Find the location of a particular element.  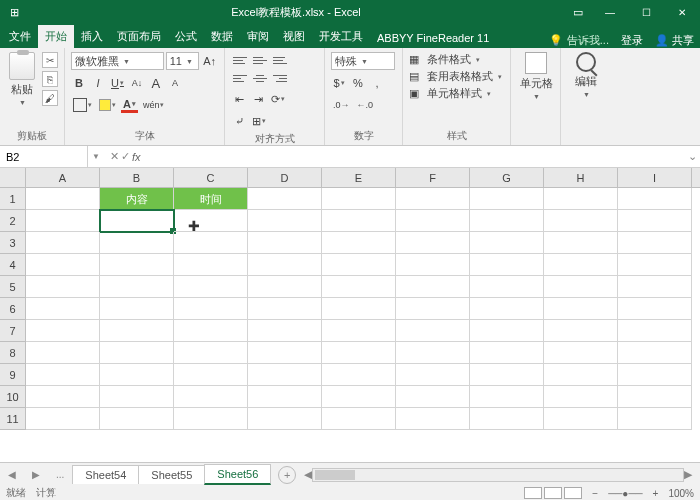

row-header: 7 is located at coordinates (13, 331).